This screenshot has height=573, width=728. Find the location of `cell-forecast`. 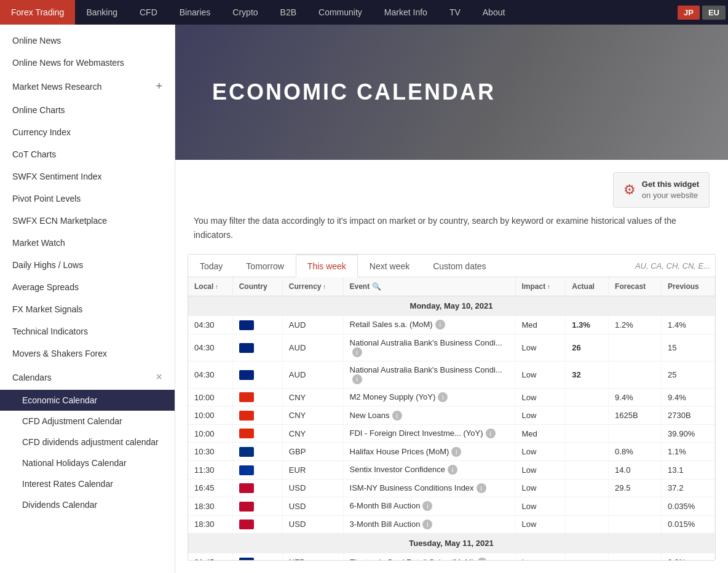

cell-forecast is located at coordinates (635, 433).